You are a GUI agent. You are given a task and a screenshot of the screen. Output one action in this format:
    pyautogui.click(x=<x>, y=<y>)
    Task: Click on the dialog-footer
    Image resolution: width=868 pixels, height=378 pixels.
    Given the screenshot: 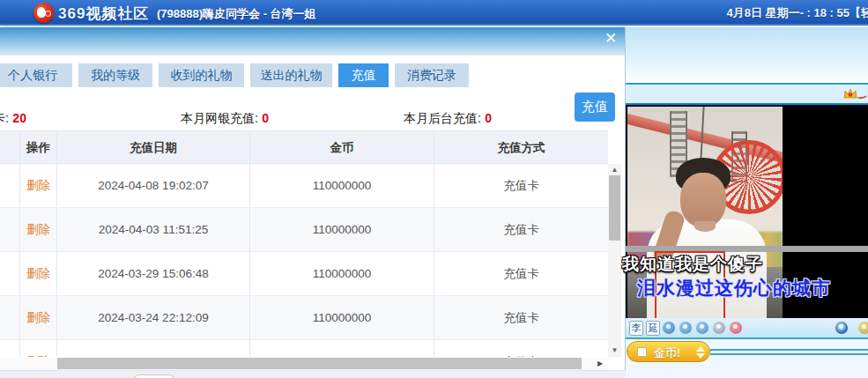 What is the action you would take?
    pyautogui.click(x=313, y=374)
    